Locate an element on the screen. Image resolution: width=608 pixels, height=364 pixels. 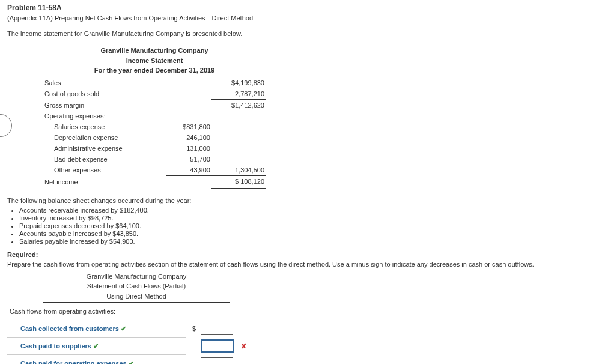
list-item: Accounts receivable increased by $182,40… is located at coordinates (310, 210).